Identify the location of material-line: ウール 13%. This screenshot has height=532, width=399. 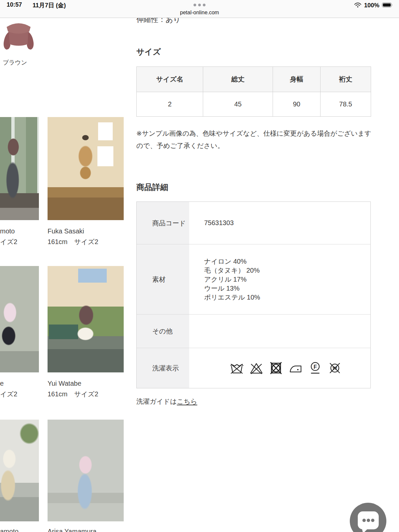
(286, 289).